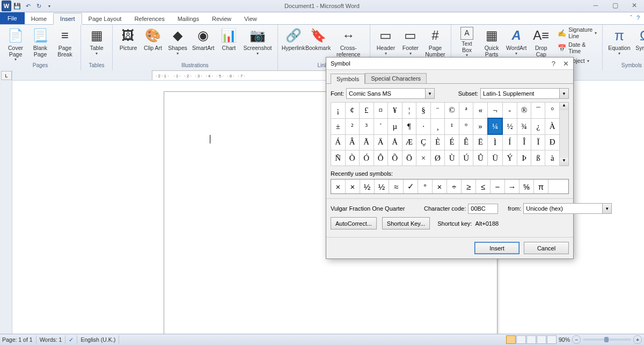 The width and height of the screenshot is (644, 345). I want to click on recent-symbol-cell: →, so click(512, 186).